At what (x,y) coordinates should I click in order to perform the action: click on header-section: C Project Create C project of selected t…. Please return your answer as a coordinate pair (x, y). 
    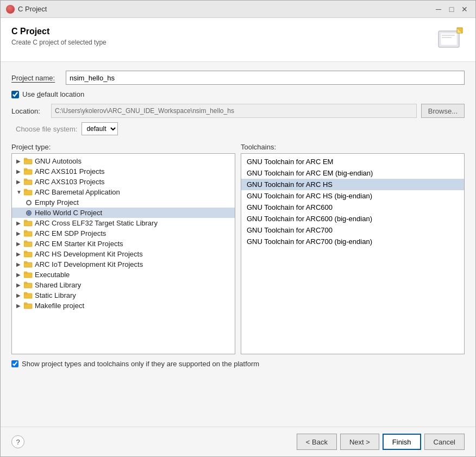
    Looking at the image, I should click on (238, 40).